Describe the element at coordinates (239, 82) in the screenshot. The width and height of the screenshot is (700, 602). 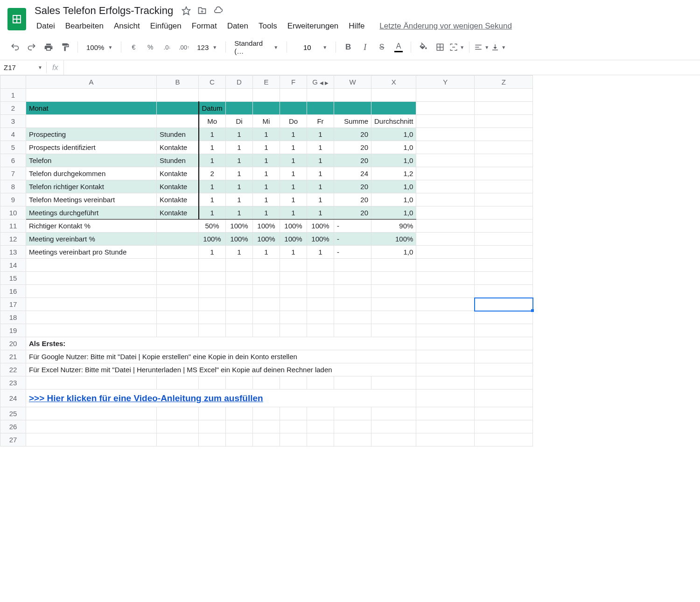
I see `col-header-D: D` at that location.